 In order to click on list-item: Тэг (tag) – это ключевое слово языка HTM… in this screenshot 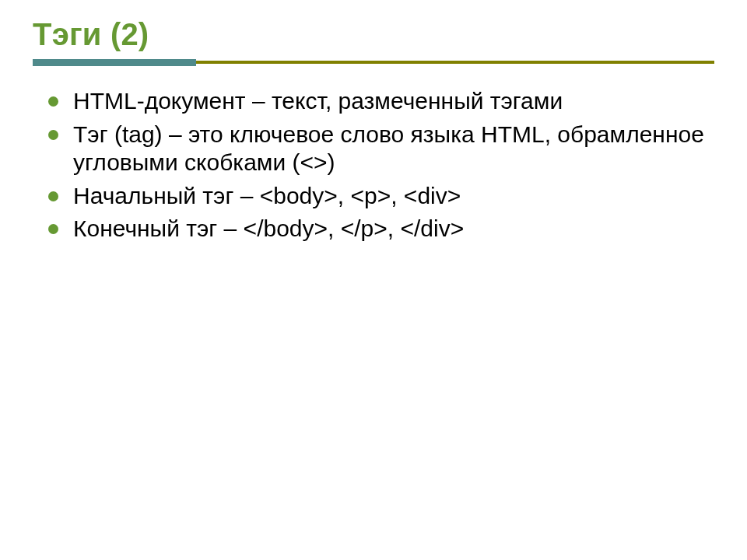, I will do `click(377, 149)`.